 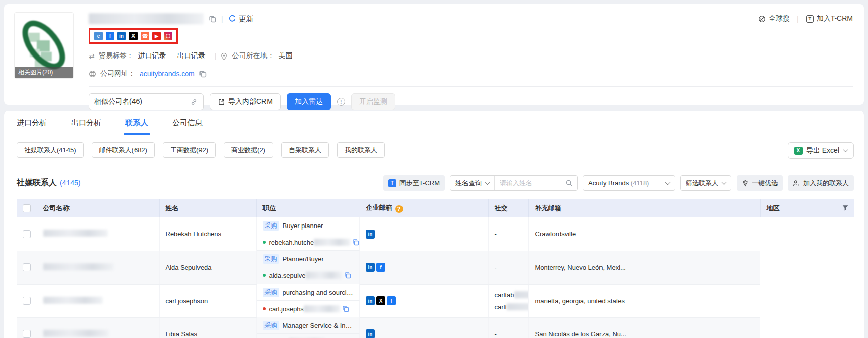 What do you see at coordinates (514, 183) in the screenshot?
I see `name-search-group: 姓名查询` at bounding box center [514, 183].